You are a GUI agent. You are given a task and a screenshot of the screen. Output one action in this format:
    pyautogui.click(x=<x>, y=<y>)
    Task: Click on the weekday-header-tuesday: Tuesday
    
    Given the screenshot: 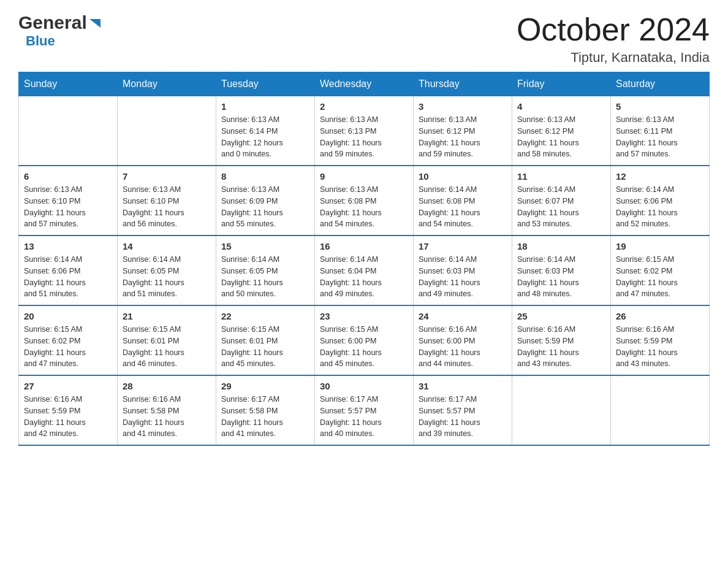 What is the action you would take?
    pyautogui.click(x=266, y=85)
    